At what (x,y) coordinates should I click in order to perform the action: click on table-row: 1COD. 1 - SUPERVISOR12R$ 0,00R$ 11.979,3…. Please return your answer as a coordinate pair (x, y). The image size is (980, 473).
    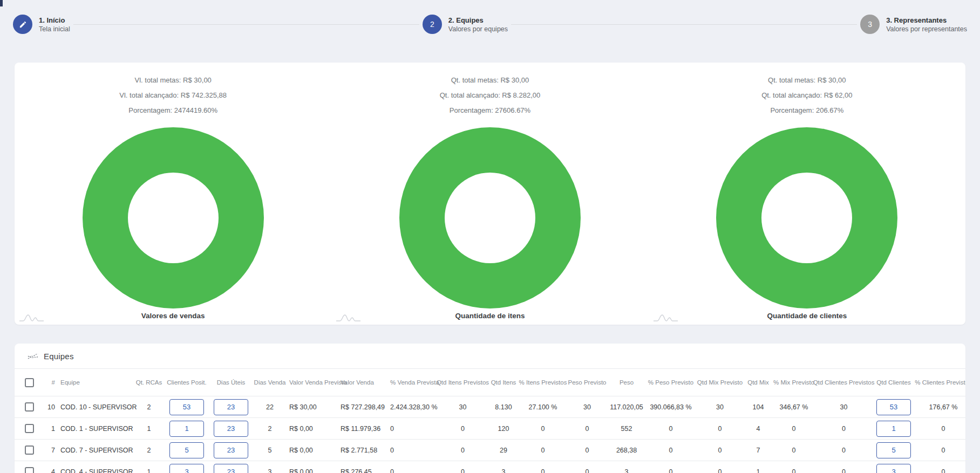
    Looking at the image, I should click on (490, 428).